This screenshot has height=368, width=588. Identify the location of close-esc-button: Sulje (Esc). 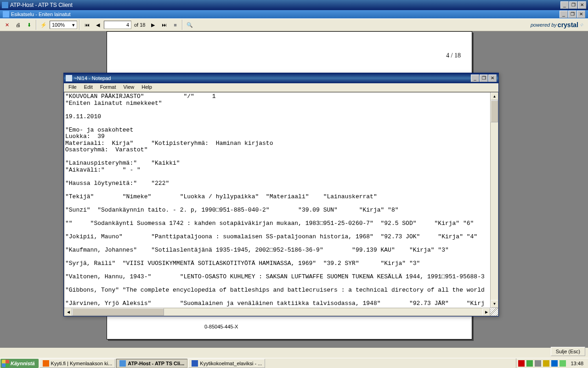
(568, 351).